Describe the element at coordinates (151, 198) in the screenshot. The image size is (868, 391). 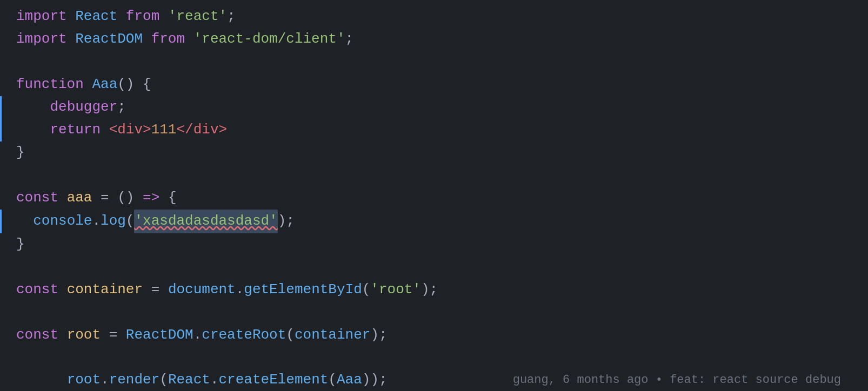
I see `arrow-operator: =>` at that location.